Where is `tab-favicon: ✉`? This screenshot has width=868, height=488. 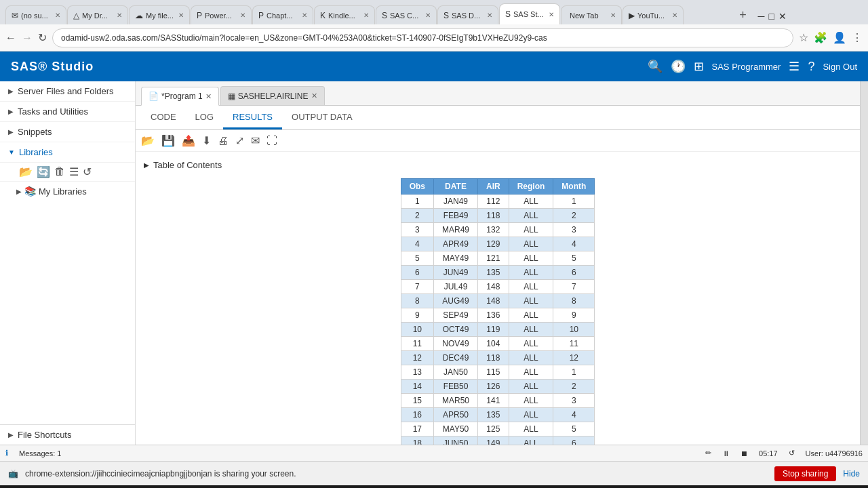
tab-favicon: ✉ is located at coordinates (15, 16).